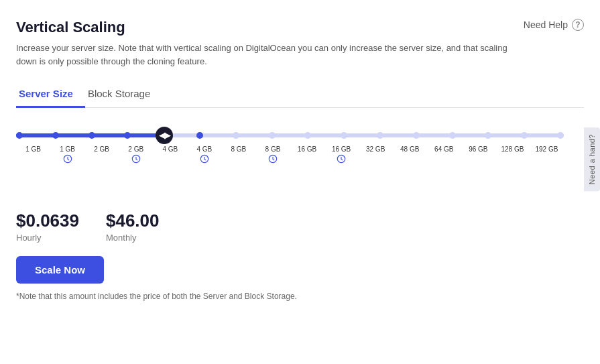 The height and width of the screenshot is (364, 600). What do you see at coordinates (375, 154) in the screenshot?
I see `slider-label-item: 32 GB` at bounding box center [375, 154].